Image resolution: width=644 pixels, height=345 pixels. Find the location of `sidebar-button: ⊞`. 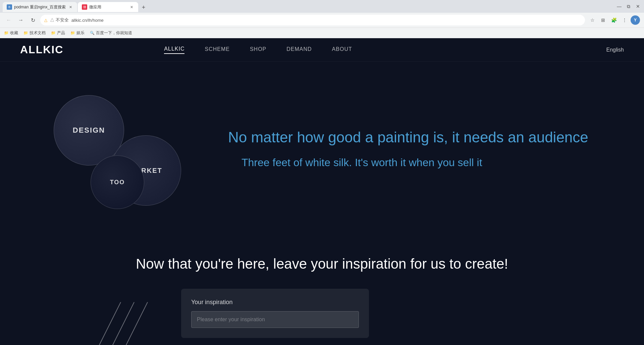

sidebar-button: ⊞ is located at coordinates (603, 20).